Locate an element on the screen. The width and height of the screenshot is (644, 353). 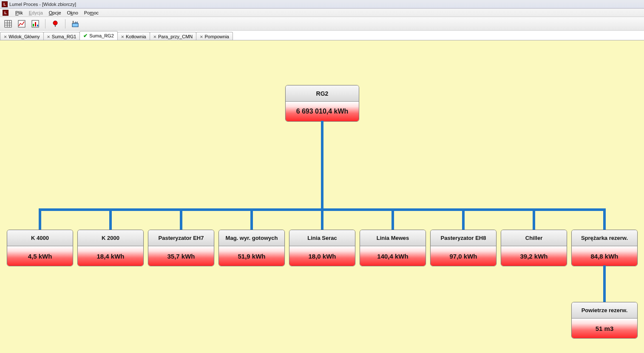
node-value: 51,9 kWh is located at coordinates (252, 256).